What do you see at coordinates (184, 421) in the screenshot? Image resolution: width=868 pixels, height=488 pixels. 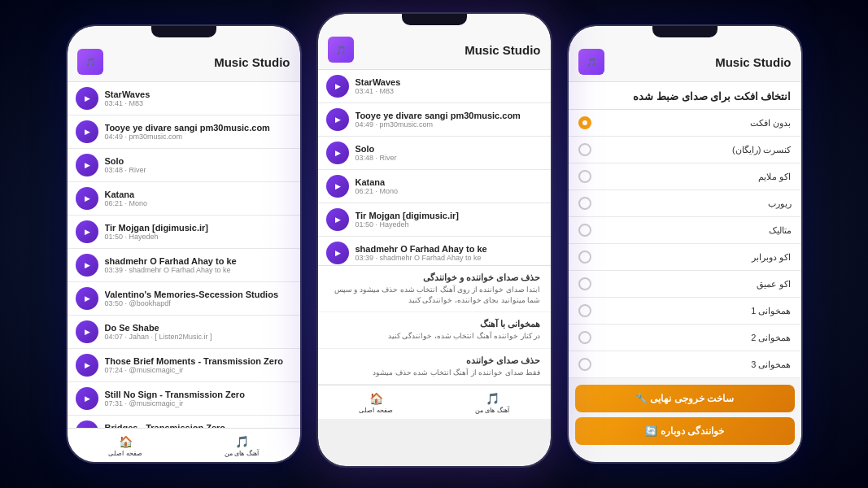 I see `song-item: Bridges - Transmission Zero12:05 · @musi…` at bounding box center [184, 421].